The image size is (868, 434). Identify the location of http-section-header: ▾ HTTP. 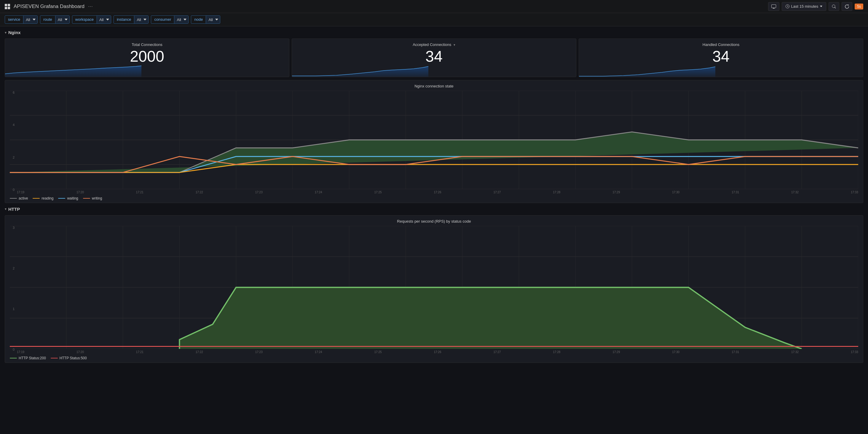
(434, 209).